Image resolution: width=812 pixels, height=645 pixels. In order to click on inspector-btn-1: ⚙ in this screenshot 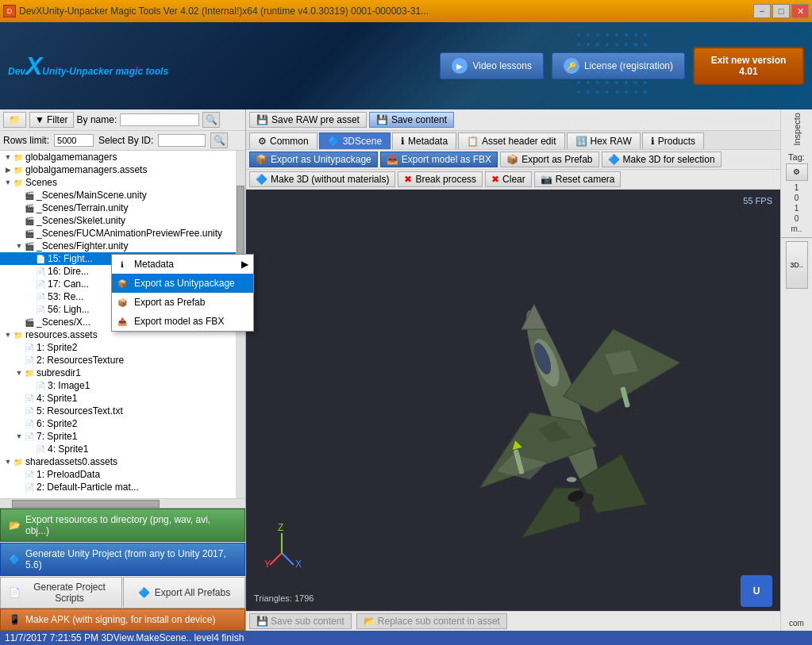, I will do `click(797, 172)`.